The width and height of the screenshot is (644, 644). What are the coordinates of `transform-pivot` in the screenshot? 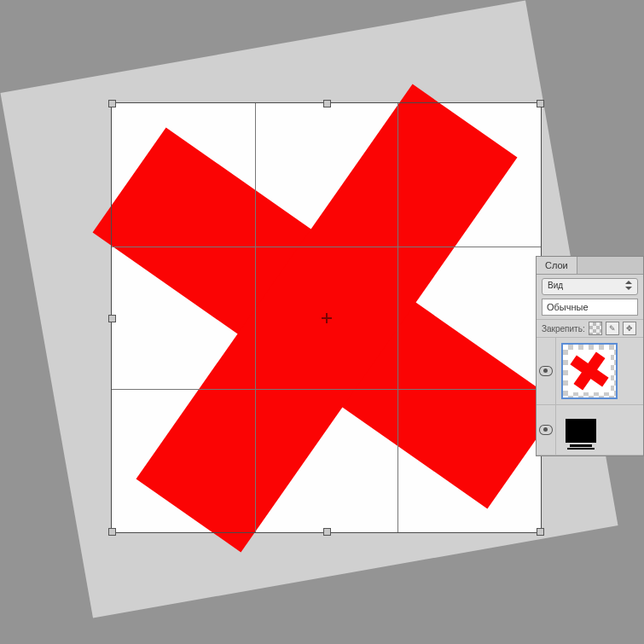 It's located at (327, 318).